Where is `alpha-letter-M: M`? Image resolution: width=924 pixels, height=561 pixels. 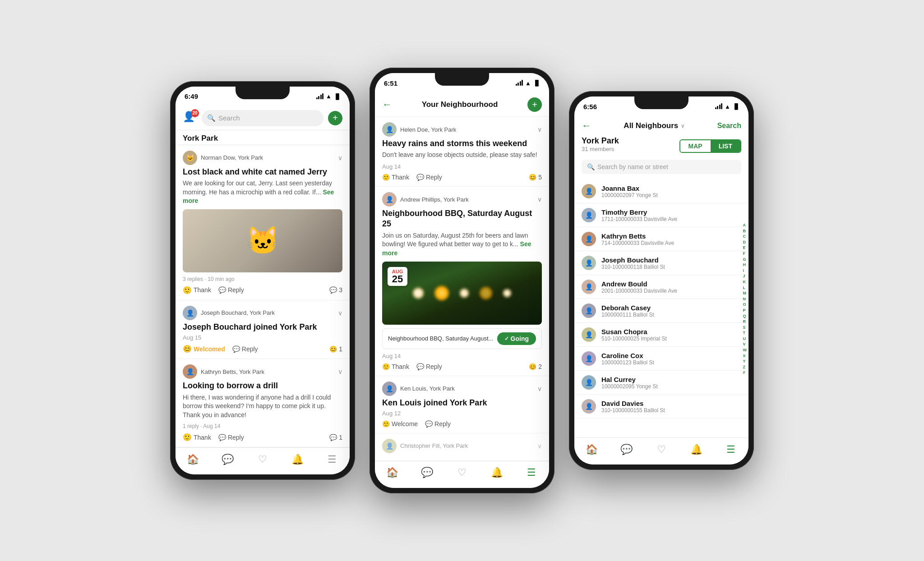
alpha-letter-M: M is located at coordinates (745, 293).